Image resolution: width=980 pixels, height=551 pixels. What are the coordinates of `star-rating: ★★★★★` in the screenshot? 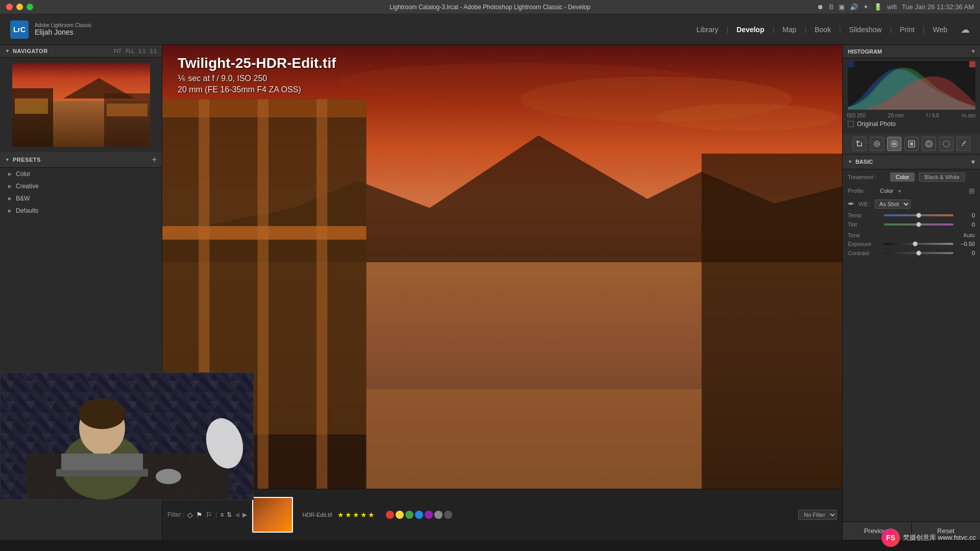 It's located at (356, 515).